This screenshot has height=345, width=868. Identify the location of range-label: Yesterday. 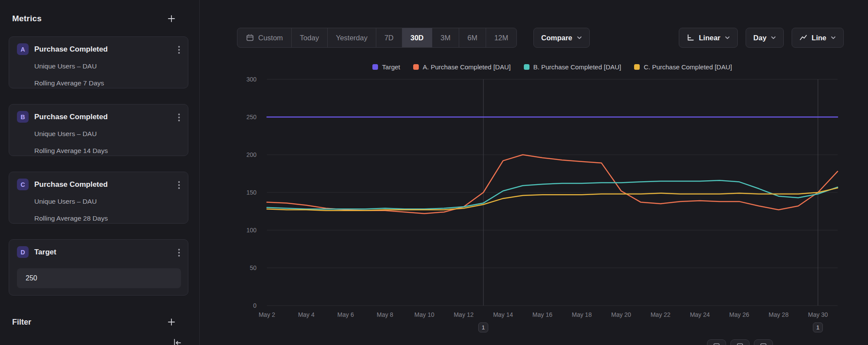
(352, 38).